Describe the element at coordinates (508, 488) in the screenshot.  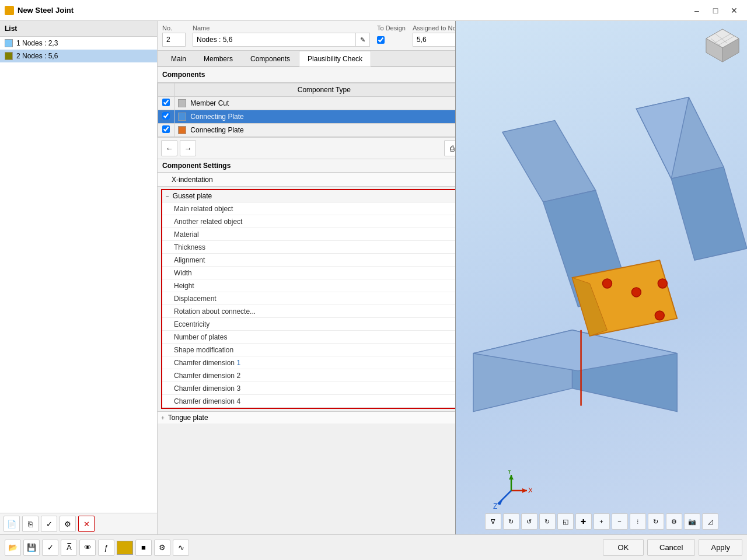
I see `axis-widget: X Y Z` at that location.